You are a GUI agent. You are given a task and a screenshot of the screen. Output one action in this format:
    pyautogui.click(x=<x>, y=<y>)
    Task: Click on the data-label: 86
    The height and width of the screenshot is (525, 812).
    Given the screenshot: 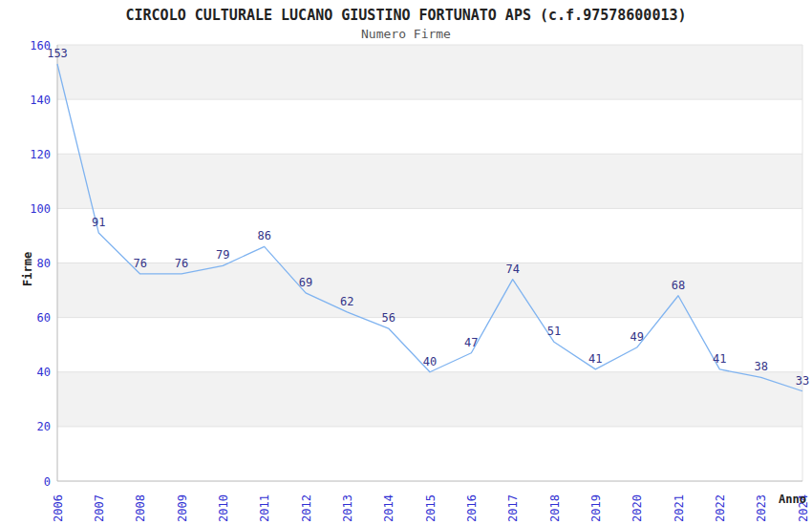 What is the action you would take?
    pyautogui.click(x=264, y=236)
    